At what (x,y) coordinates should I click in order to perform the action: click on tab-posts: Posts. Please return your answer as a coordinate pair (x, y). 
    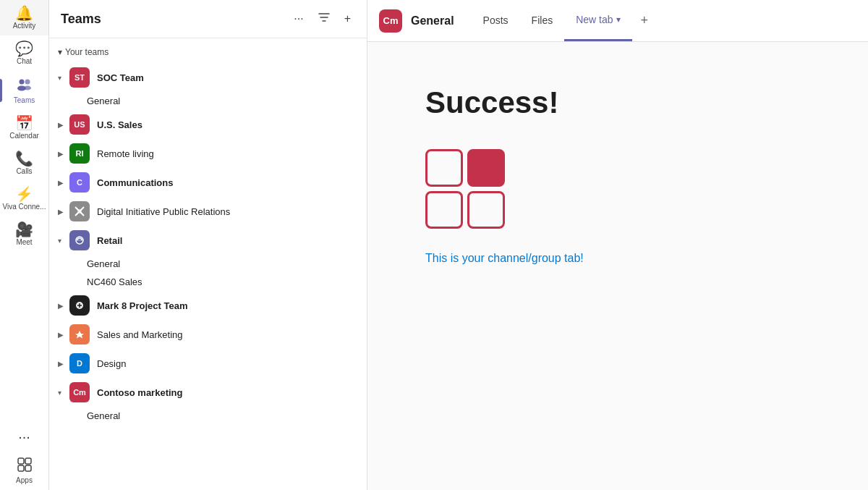
    Looking at the image, I should click on (496, 20).